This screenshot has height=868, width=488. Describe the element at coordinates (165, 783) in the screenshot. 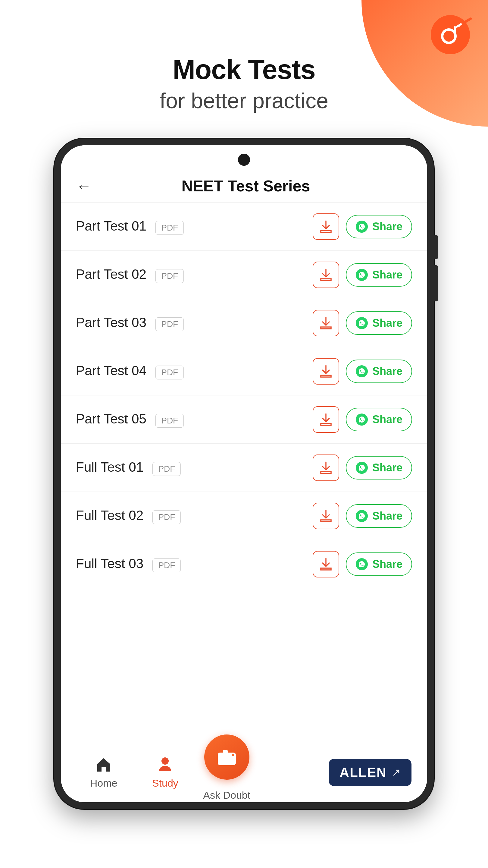

I see `study-label: Study` at that location.